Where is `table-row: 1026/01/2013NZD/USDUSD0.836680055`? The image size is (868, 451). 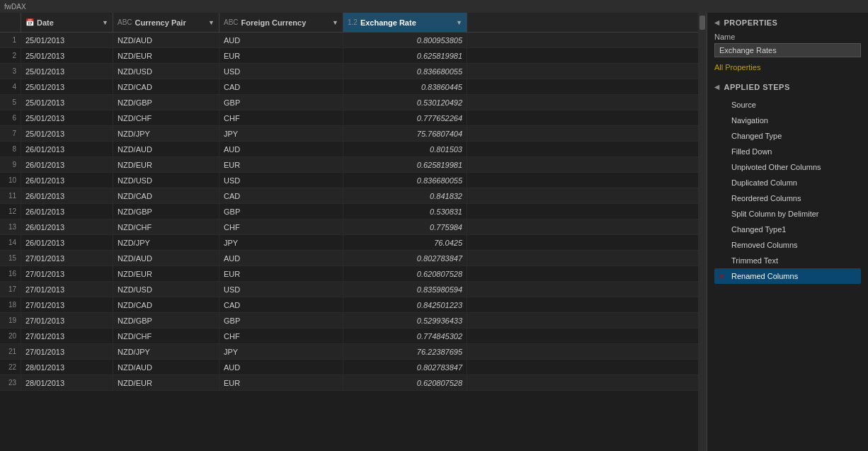
table-row: 1026/01/2013NZD/USDUSD0.836680055 is located at coordinates (349, 181).